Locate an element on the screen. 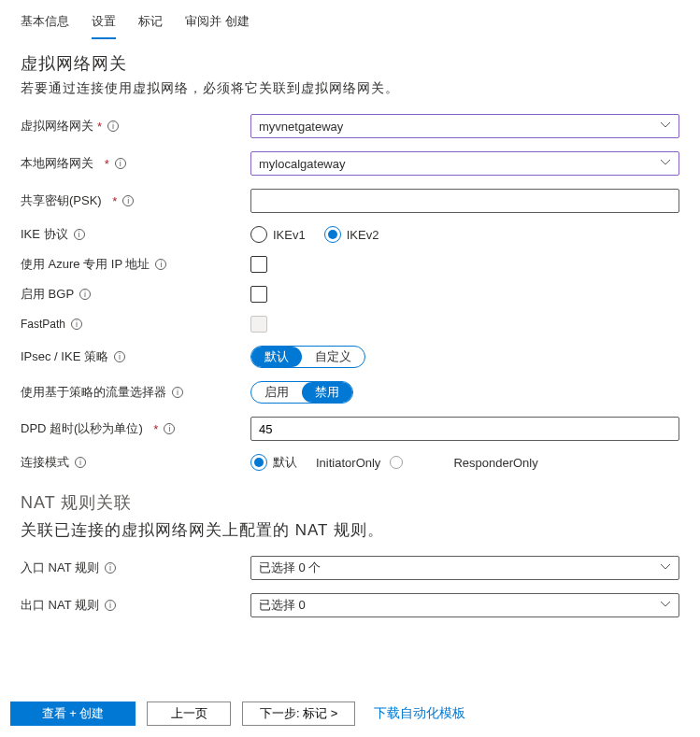 This screenshot has height=737, width=700. bgp-checkbox is located at coordinates (259, 294).